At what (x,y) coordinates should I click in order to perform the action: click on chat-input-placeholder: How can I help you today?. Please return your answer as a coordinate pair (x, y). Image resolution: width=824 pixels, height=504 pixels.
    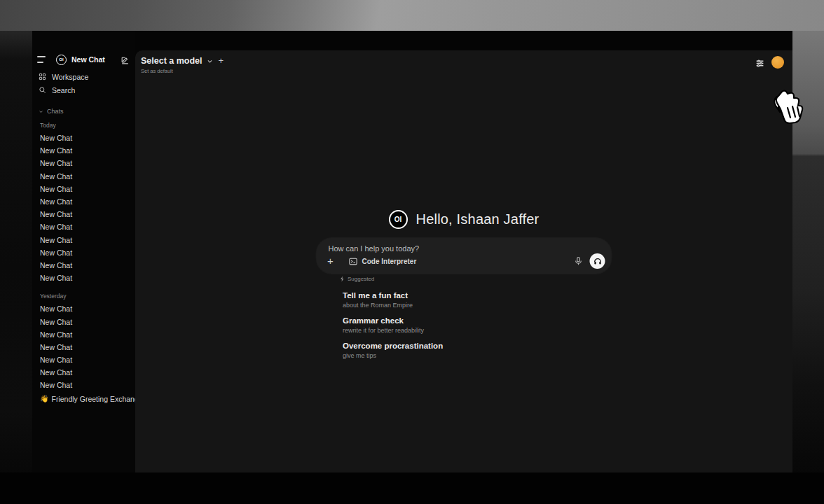
    Looking at the image, I should click on (374, 248).